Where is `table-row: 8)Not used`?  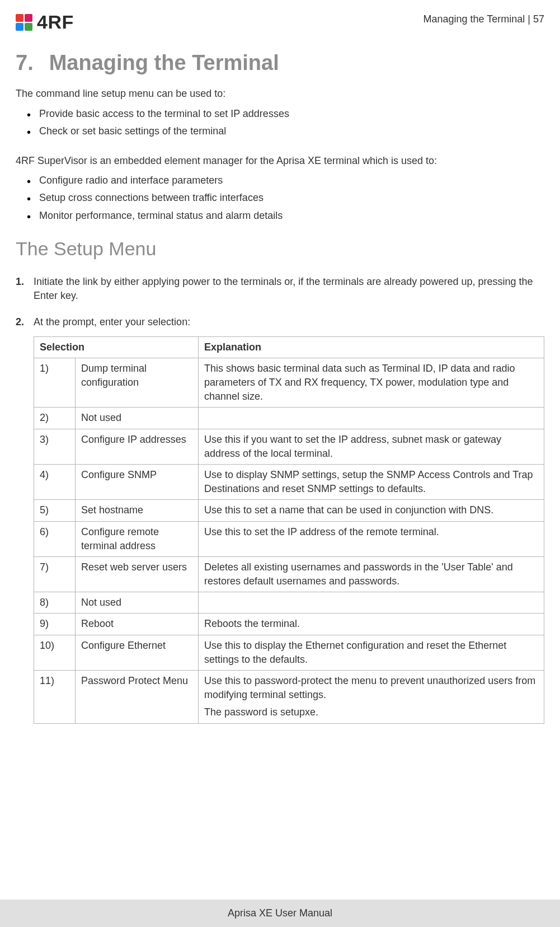 table-row: 8)Not used is located at coordinates (289, 603).